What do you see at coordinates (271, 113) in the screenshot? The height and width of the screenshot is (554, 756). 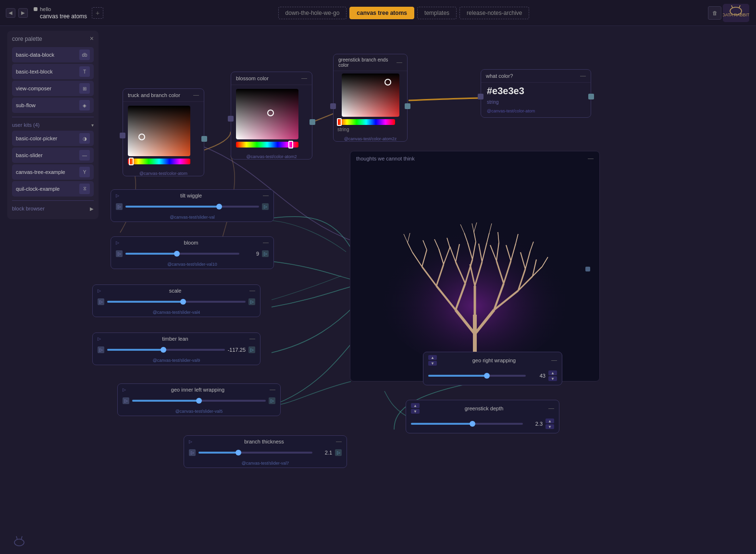 I see `blossom-cursor` at bounding box center [271, 113].